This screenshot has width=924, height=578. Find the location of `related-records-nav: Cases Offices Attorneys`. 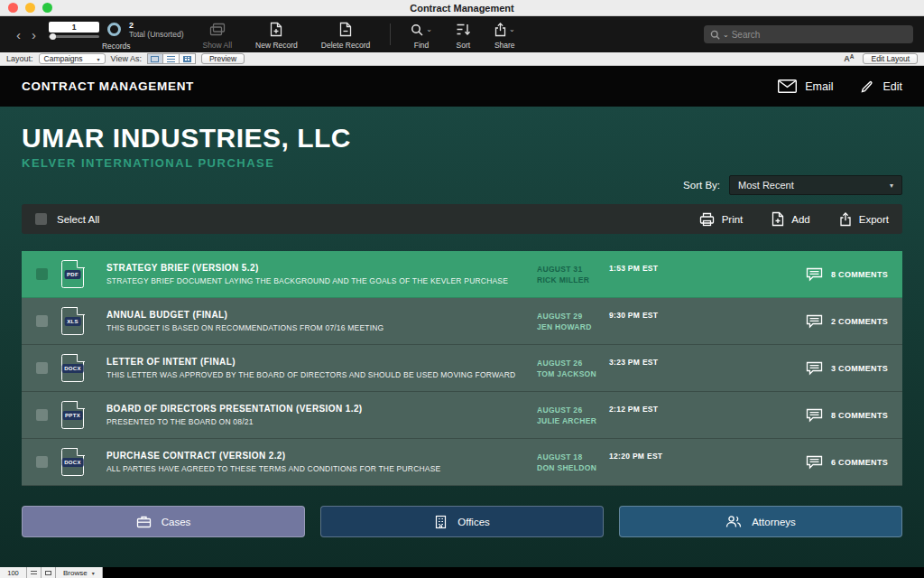

related-records-nav: Cases Offices Attorneys is located at coordinates (462, 522).